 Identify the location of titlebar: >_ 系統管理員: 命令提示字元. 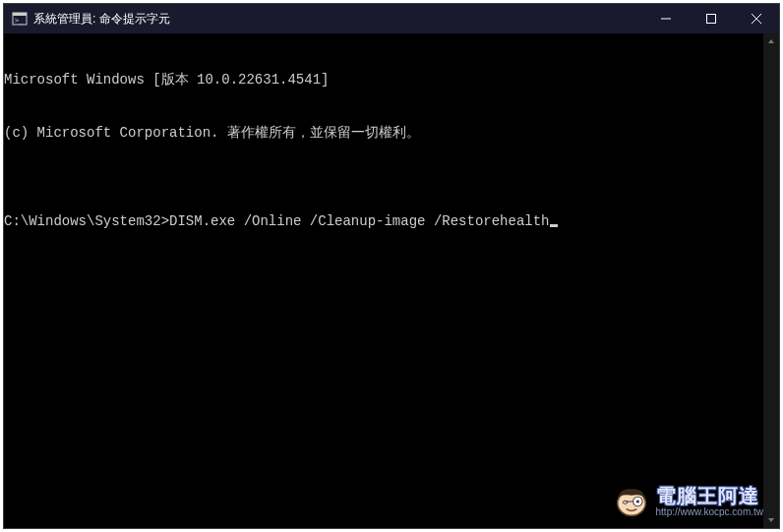
(392, 19).